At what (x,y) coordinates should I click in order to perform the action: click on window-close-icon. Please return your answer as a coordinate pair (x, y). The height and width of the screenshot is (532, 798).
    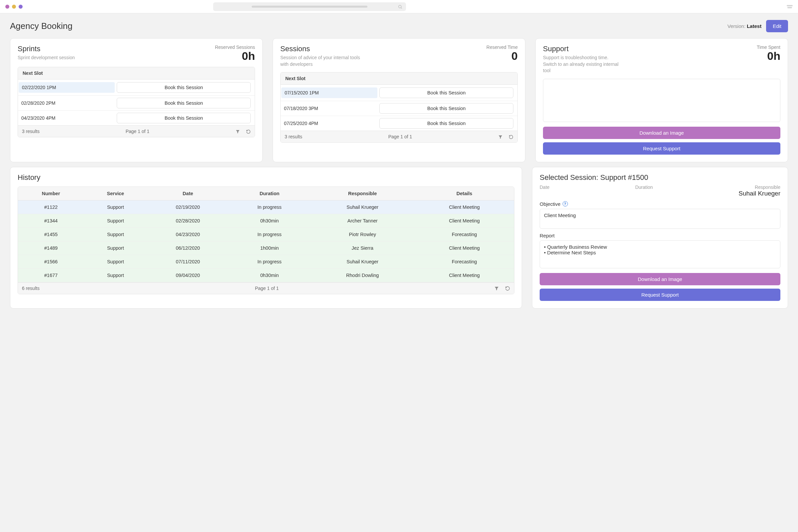
    Looking at the image, I should click on (7, 7).